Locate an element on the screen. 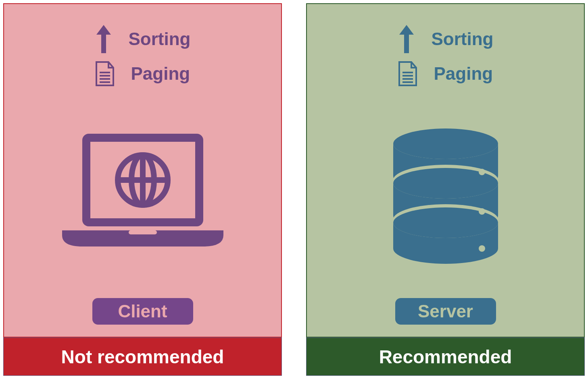  server-footer-label: Recommended is located at coordinates (446, 357).